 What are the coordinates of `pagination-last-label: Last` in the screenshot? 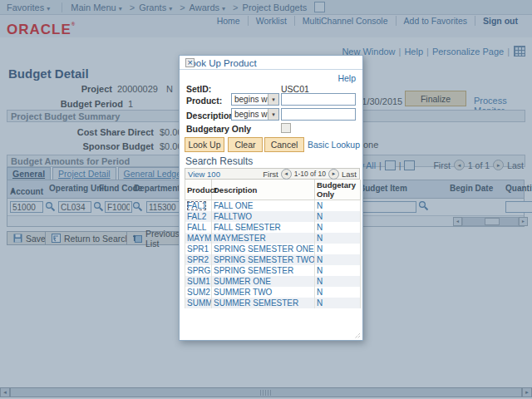 It's located at (349, 175).